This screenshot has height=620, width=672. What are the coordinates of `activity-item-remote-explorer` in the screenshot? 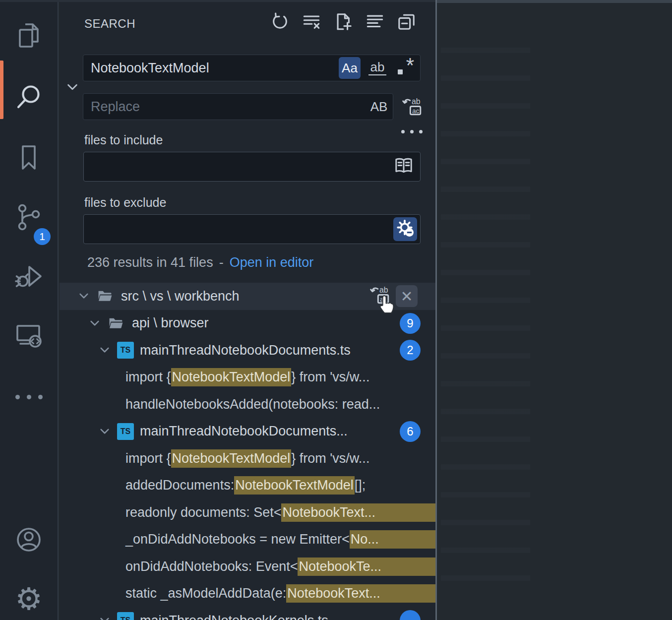 It's located at (29, 335).